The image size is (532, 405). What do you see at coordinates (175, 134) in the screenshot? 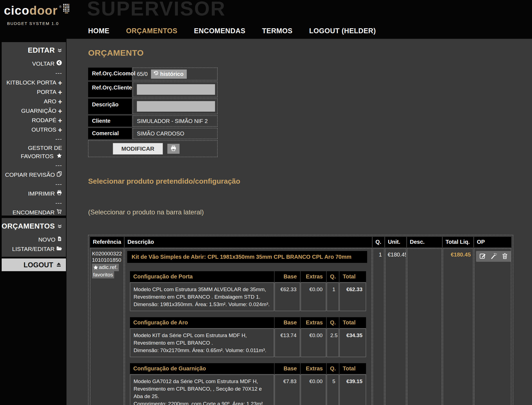
I see `value-comercial: SIMÃO CARDOSO` at bounding box center [175, 134].